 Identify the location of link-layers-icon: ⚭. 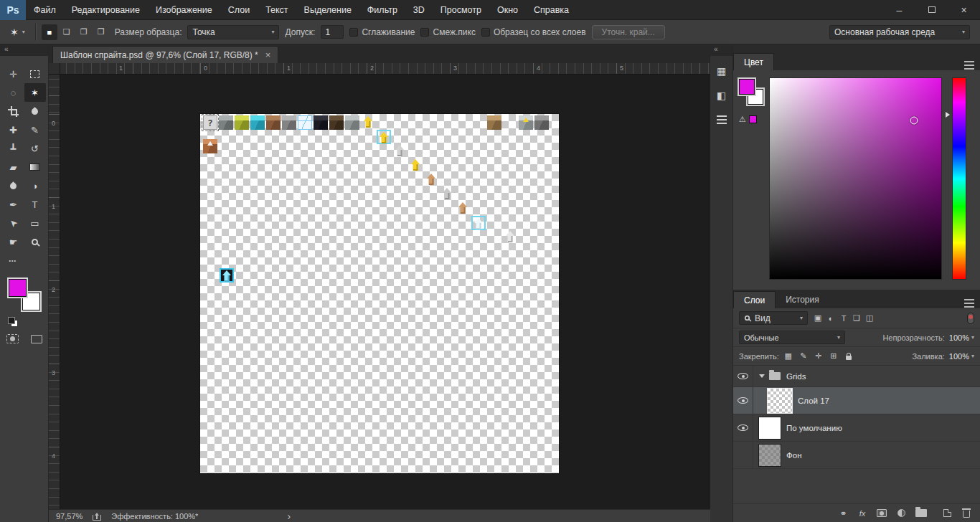
(843, 513).